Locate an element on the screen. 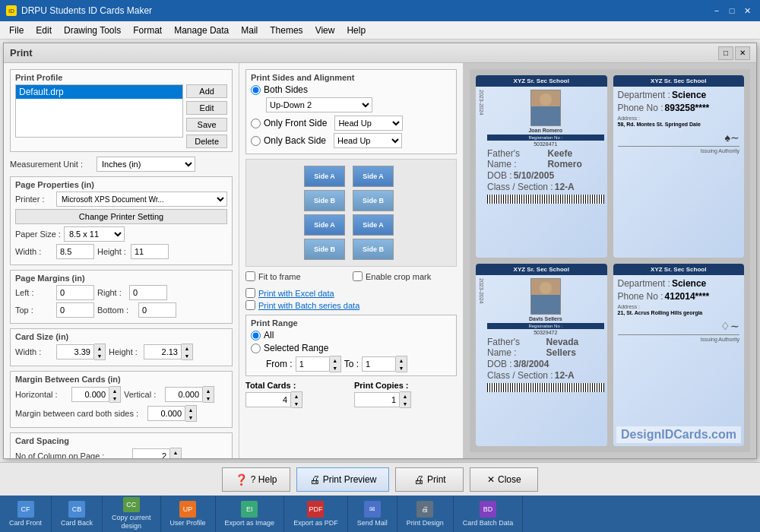 This screenshot has width=760, height=532. taskbar-card-back: CB Card Back is located at coordinates (78, 514).